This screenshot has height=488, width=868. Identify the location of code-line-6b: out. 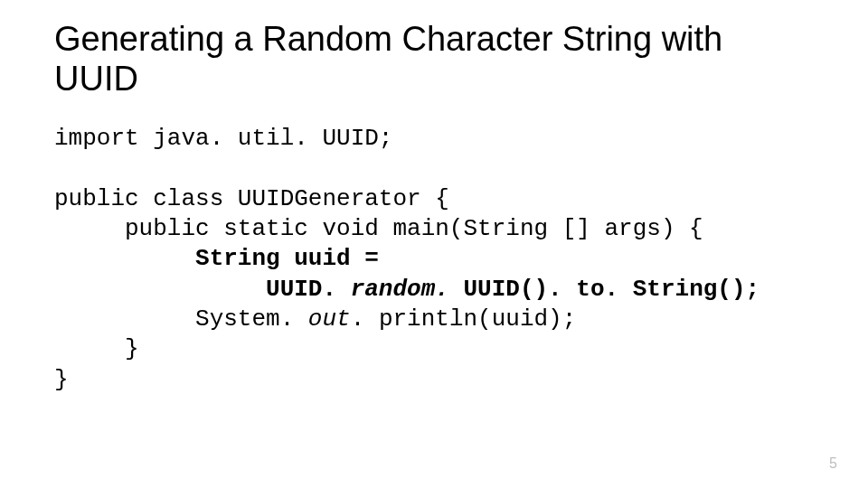
(329, 319).